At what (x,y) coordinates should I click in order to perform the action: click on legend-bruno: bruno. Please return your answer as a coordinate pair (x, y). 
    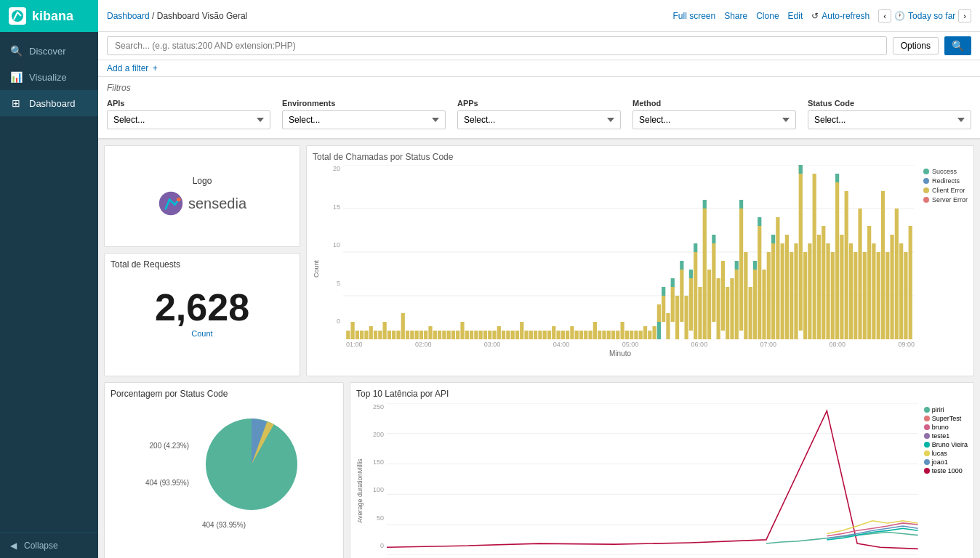
    Looking at the image, I should click on (946, 427).